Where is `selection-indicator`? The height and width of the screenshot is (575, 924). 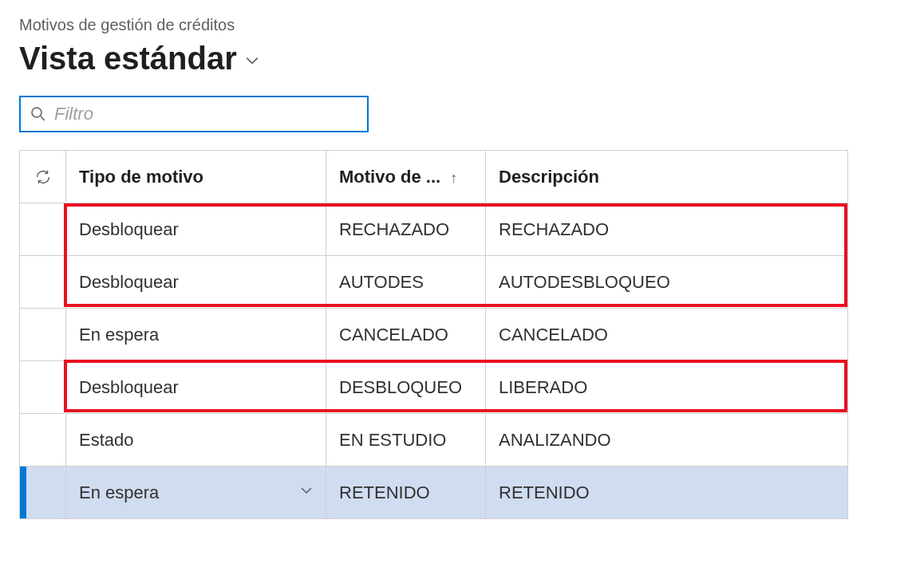
selection-indicator is located at coordinates (23, 493).